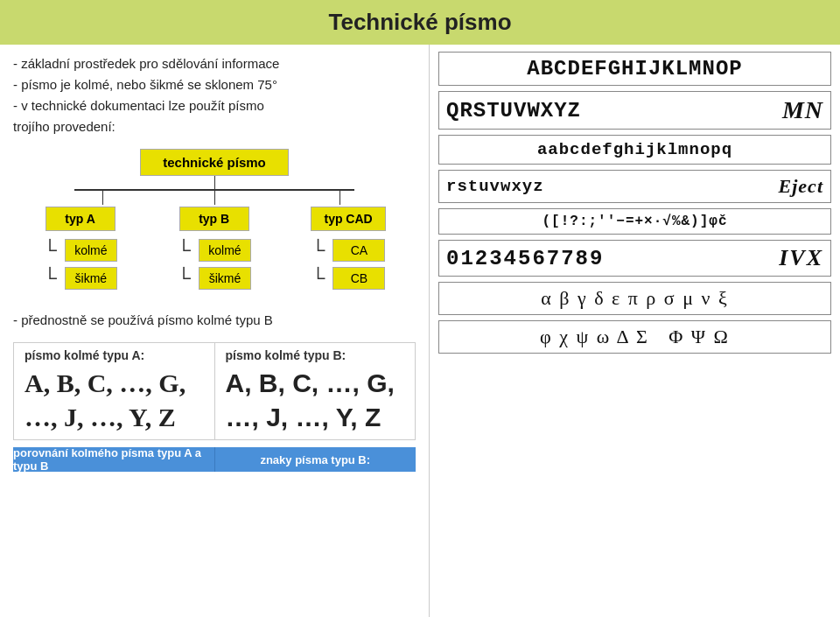 The width and height of the screenshot is (840, 617). I want to click on sub-label-b-sikme: šikmé, so click(225, 278).